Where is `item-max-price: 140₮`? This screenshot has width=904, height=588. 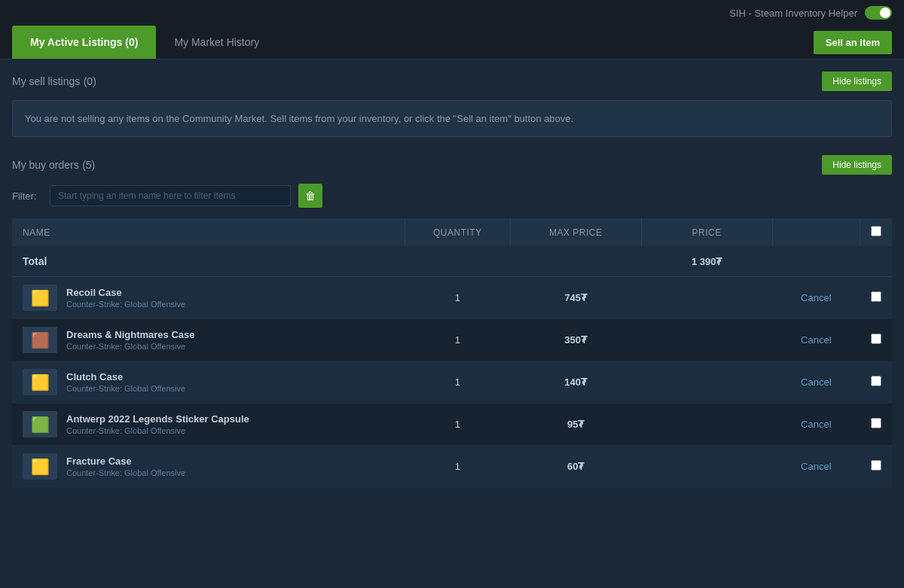
item-max-price: 140₮ is located at coordinates (576, 382).